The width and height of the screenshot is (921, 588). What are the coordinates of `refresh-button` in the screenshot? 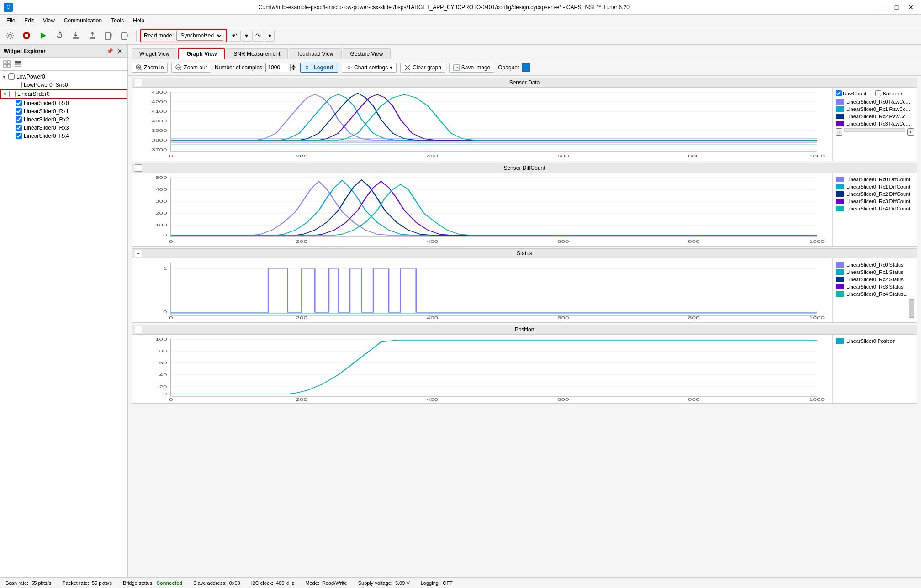 It's located at (59, 36).